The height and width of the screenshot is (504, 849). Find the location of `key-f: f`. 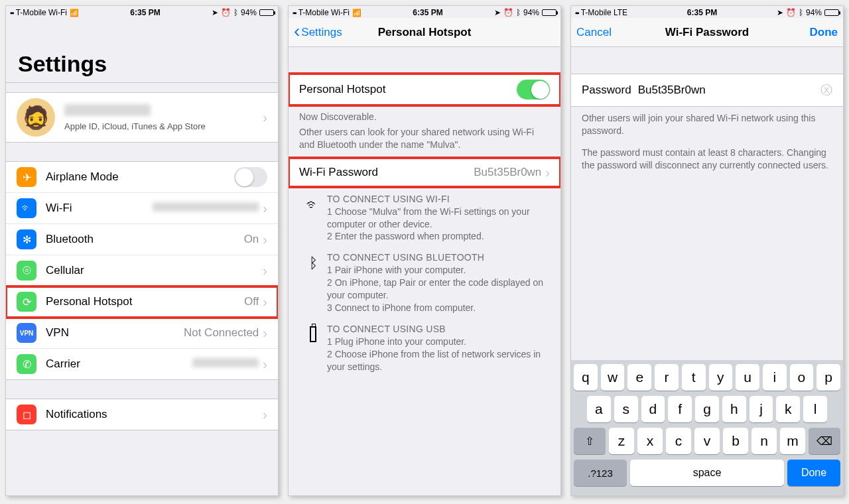

key-f: f is located at coordinates (680, 409).